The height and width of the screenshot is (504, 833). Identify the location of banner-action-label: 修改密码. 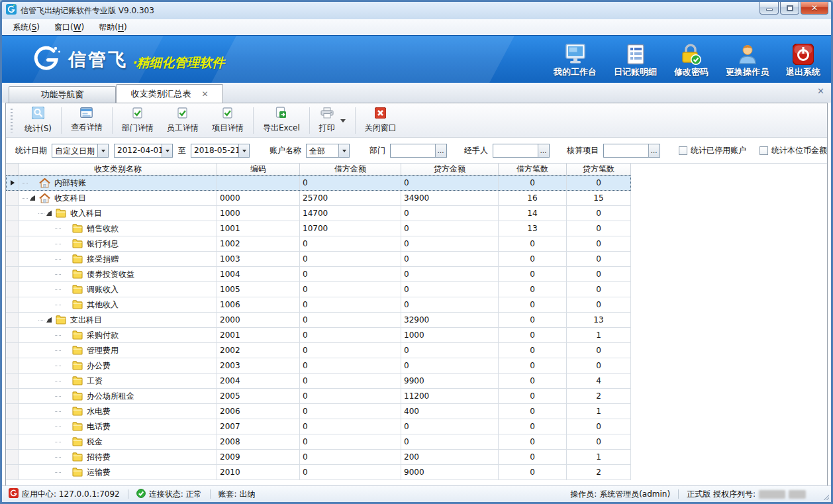
(691, 72).